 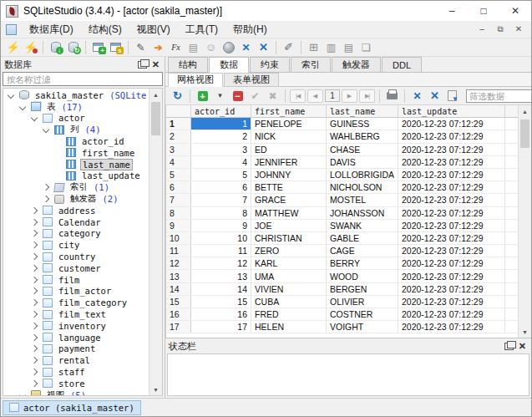 What do you see at coordinates (289, 213) in the screenshot?
I see `cell: MATTHEW` at bounding box center [289, 213].